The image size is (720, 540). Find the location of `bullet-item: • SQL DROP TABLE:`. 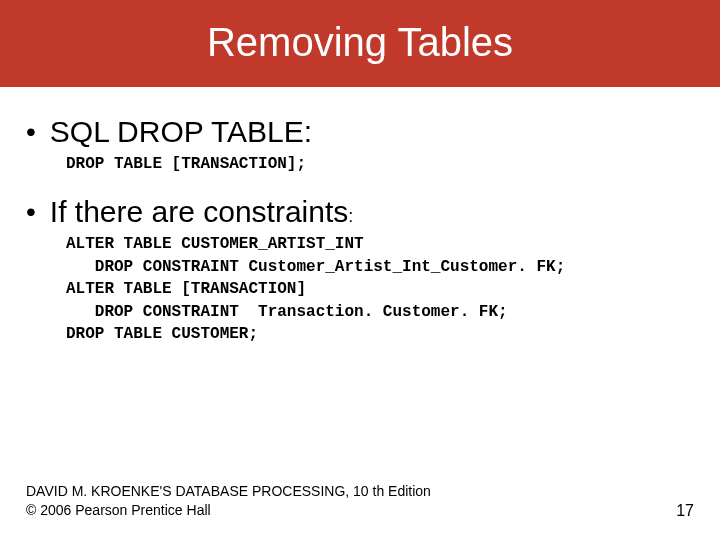

bullet-item: • SQL DROP TABLE: is located at coordinates (360, 132).